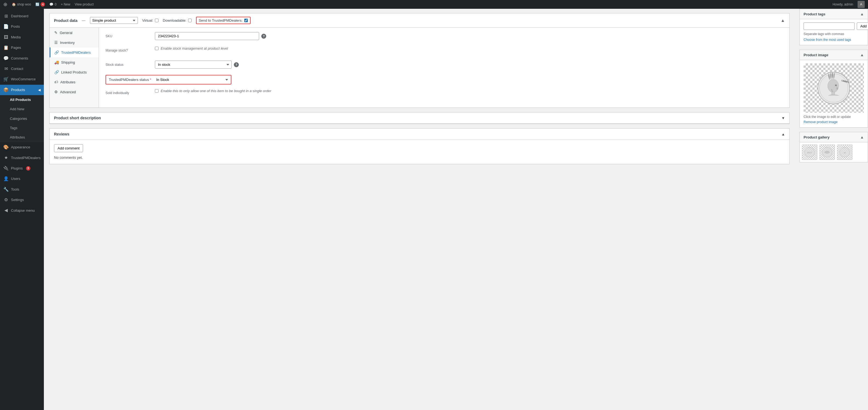 The width and height of the screenshot is (868, 410). Describe the element at coordinates (40, 5) in the screenshot. I see `updates-item: 🔄 4` at that location.